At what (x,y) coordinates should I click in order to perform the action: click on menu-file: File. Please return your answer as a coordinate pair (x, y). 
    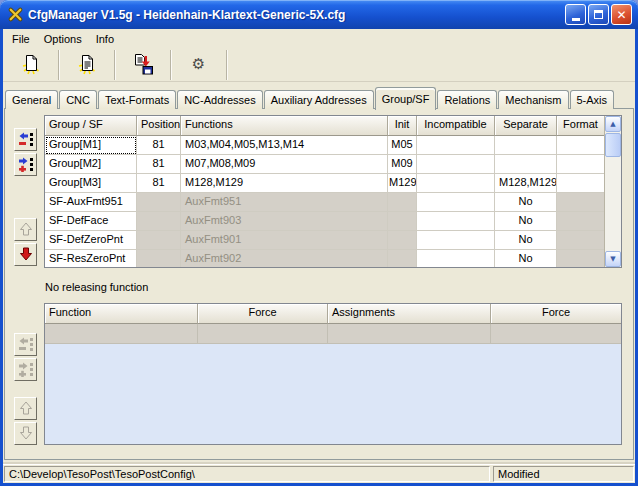
    Looking at the image, I should click on (21, 39).